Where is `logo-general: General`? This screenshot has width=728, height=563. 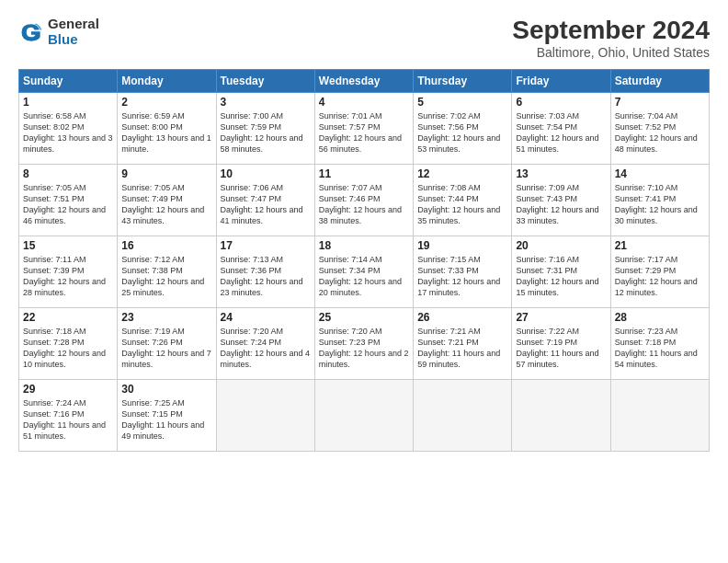 logo-general: General is located at coordinates (74, 24).